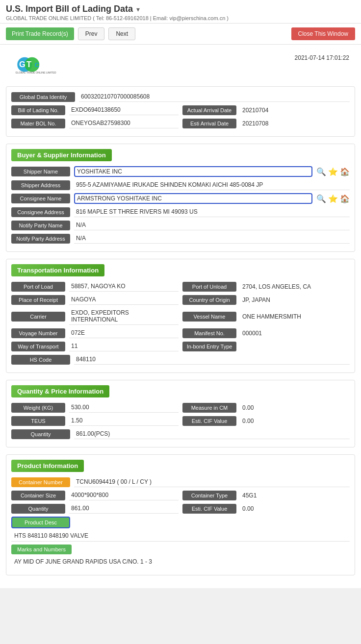  Describe the element at coordinates (180, 286) in the screenshot. I see `port-row: Port of Load 58857, NAGOYA KO Port of Un…` at that location.